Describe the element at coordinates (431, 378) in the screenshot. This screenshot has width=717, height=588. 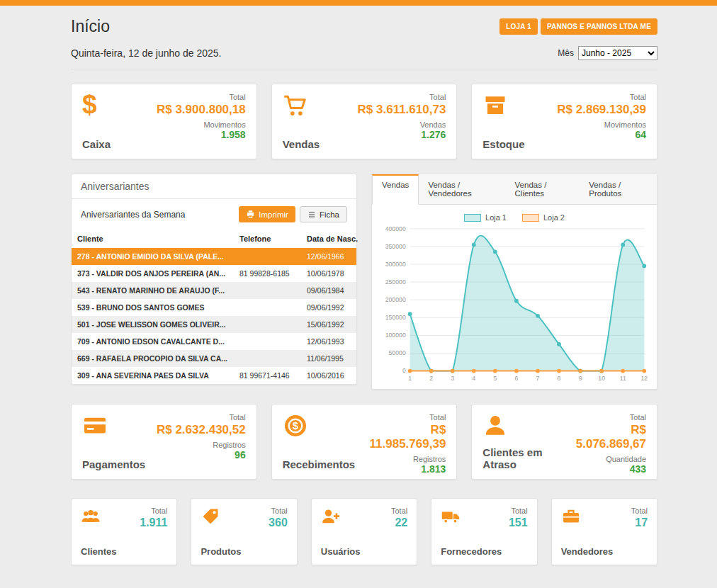
I see `svg-text: 2` at that location.